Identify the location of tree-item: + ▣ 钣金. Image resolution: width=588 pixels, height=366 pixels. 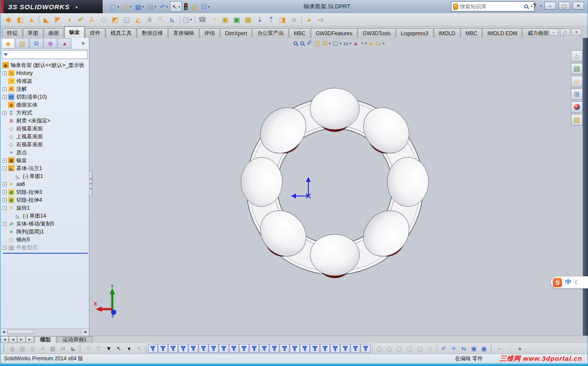
(46, 160).